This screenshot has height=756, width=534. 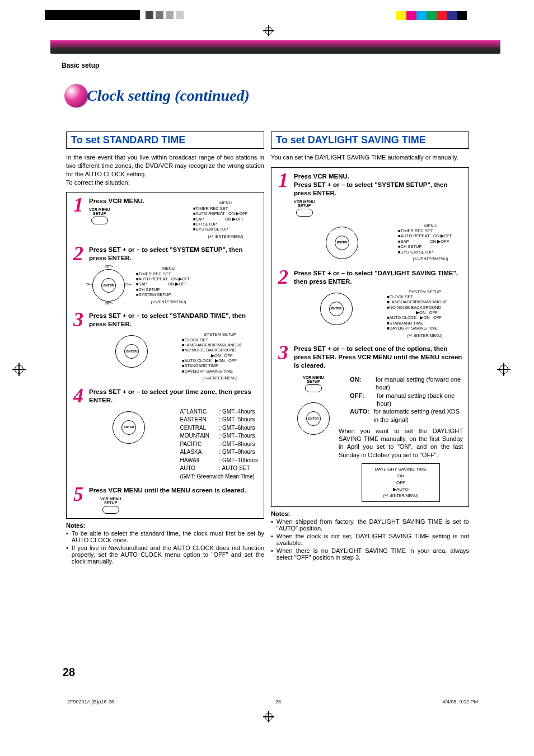 I want to click on footer-timestamp: 4/4/05, 9:02 PM, so click(x=460, y=702).